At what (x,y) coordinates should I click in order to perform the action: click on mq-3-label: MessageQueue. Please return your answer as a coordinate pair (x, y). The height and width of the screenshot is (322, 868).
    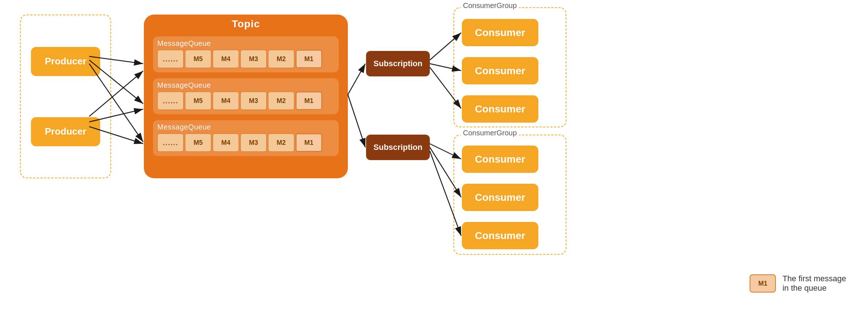
    Looking at the image, I should click on (246, 127).